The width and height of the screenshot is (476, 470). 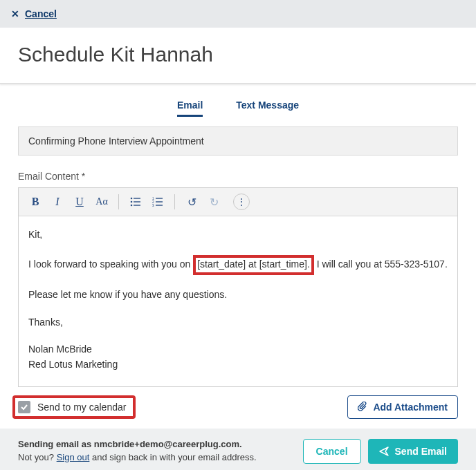 I want to click on send-email-button: Send Email, so click(x=413, y=451).